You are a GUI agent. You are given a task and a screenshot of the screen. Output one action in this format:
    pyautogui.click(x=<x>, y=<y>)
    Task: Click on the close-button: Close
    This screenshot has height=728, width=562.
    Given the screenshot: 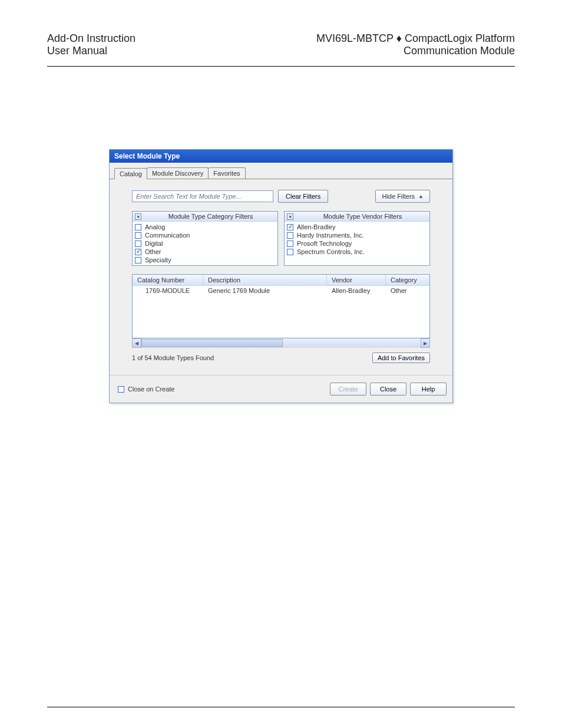 What is the action you would take?
    pyautogui.click(x=388, y=389)
    